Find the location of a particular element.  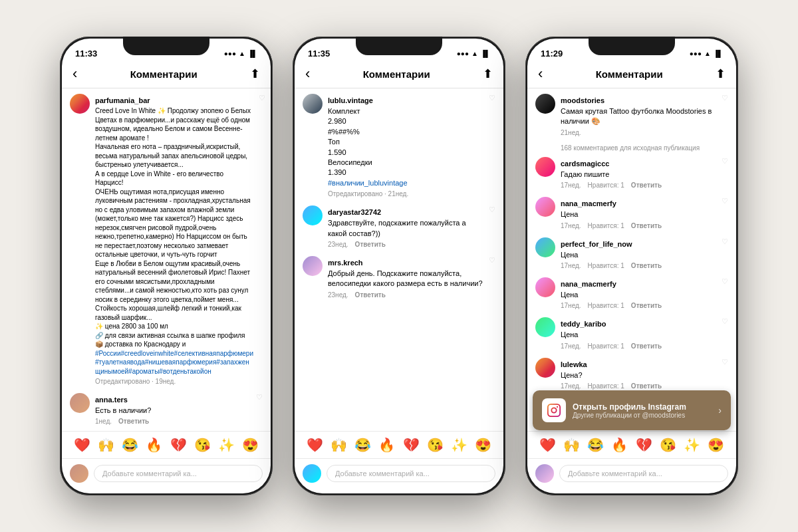

popup-title: Открыть профиль Instagram is located at coordinates (645, 407).